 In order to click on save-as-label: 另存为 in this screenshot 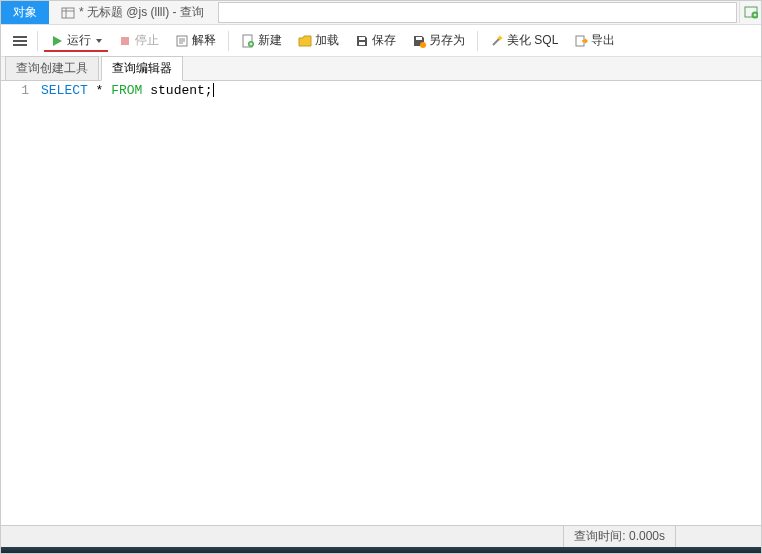, I will do `click(447, 40)`.